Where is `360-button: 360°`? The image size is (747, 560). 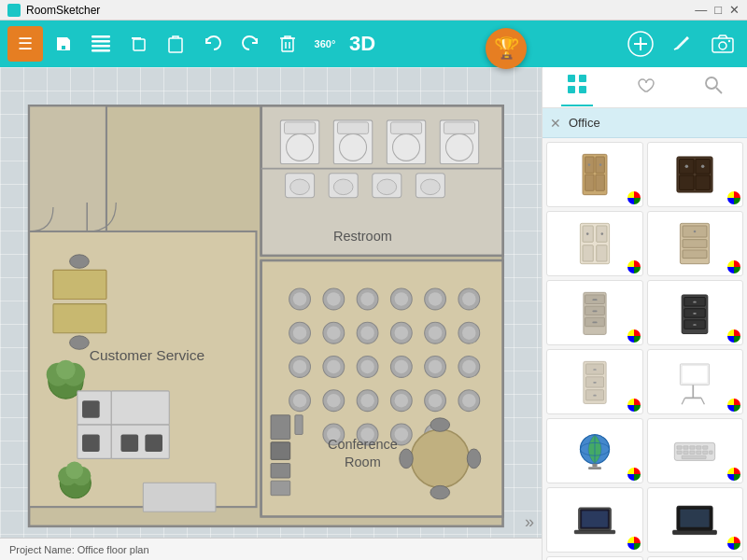 360-button: 360° is located at coordinates (325, 44).